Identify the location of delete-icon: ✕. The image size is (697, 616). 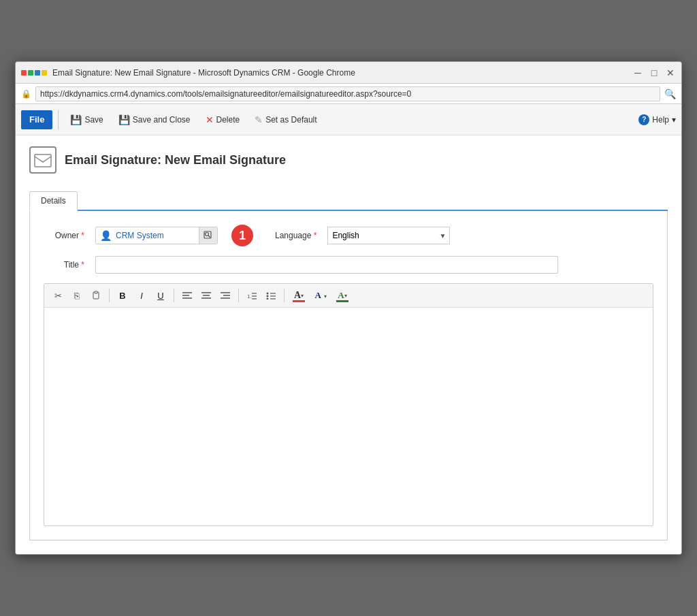
(210, 120).